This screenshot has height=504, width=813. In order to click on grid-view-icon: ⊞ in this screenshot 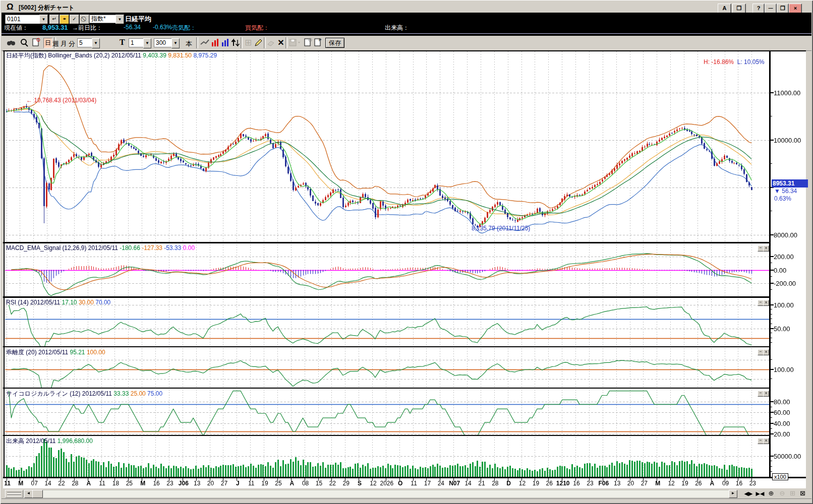, I will do `click(793, 493)`.